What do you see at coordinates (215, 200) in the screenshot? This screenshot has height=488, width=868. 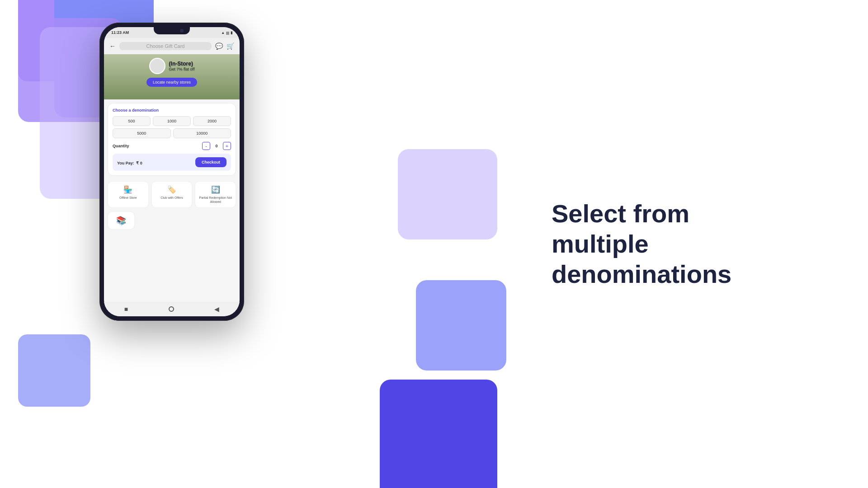 I see `partial-redemption-label: Partial Redemption Not Allowed` at bounding box center [215, 200].